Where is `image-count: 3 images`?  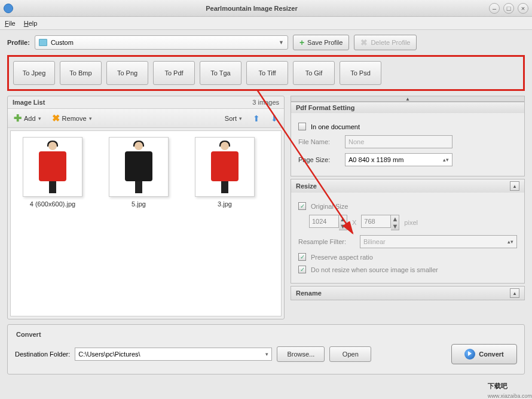
image-count: 3 images is located at coordinates (265, 102).